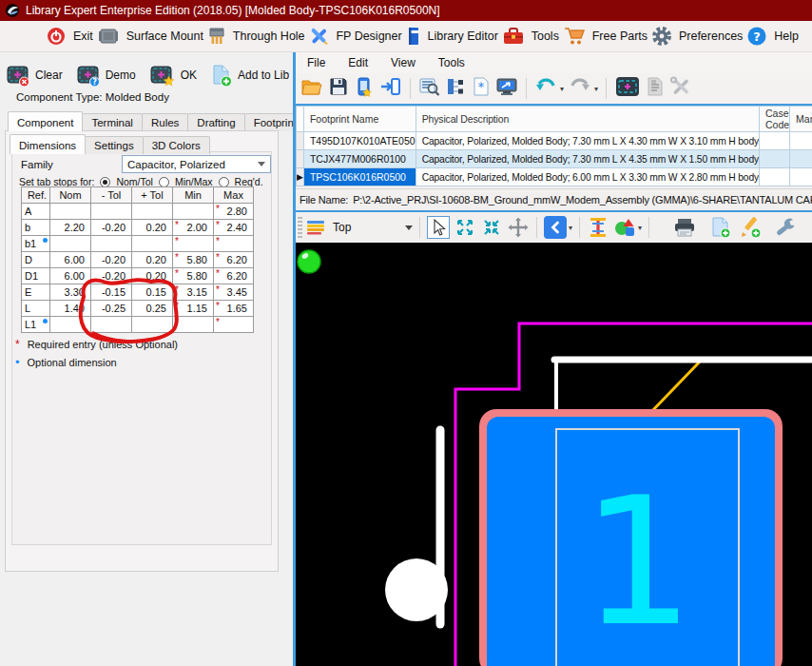 Image resolution: width=812 pixels, height=666 pixels. I want to click on view-data-button, so click(430, 88).